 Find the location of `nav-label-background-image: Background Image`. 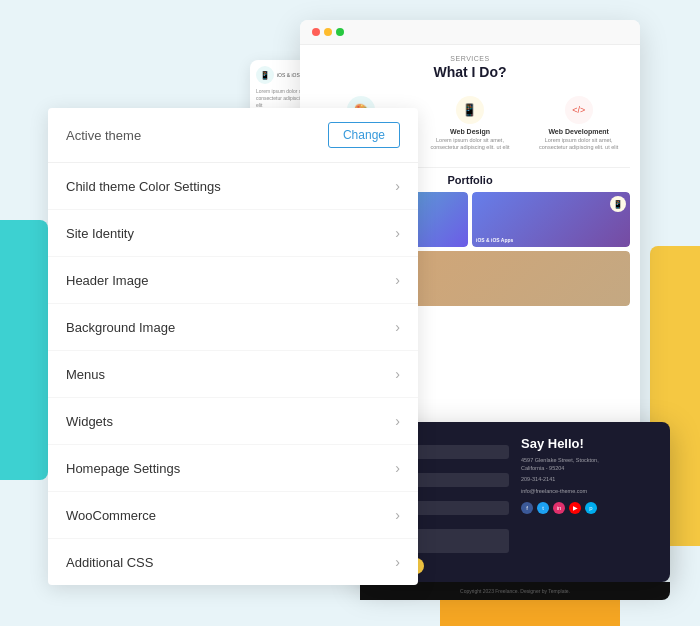

nav-label-background-image: Background Image is located at coordinates (120, 328).